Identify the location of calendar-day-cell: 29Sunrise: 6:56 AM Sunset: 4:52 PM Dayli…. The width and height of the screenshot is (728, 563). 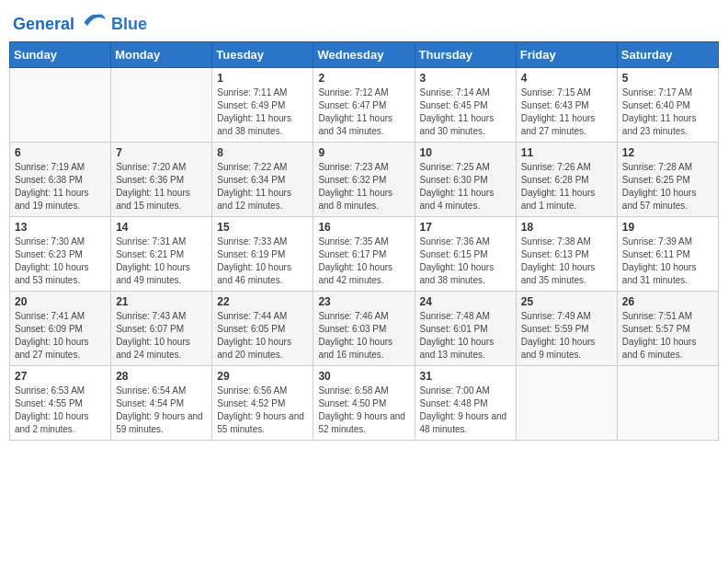
(263, 403).